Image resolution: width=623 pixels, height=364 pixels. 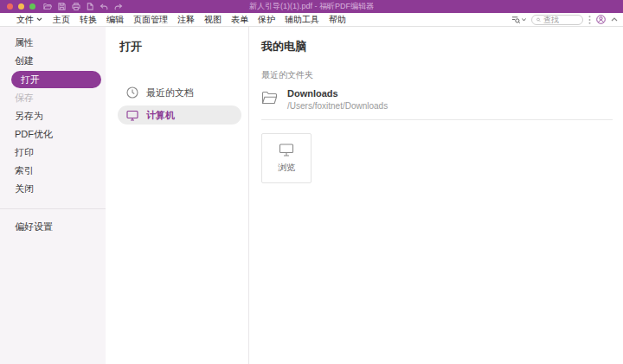 What do you see at coordinates (21, 7) in the screenshot?
I see `traffic-lights` at bounding box center [21, 7].